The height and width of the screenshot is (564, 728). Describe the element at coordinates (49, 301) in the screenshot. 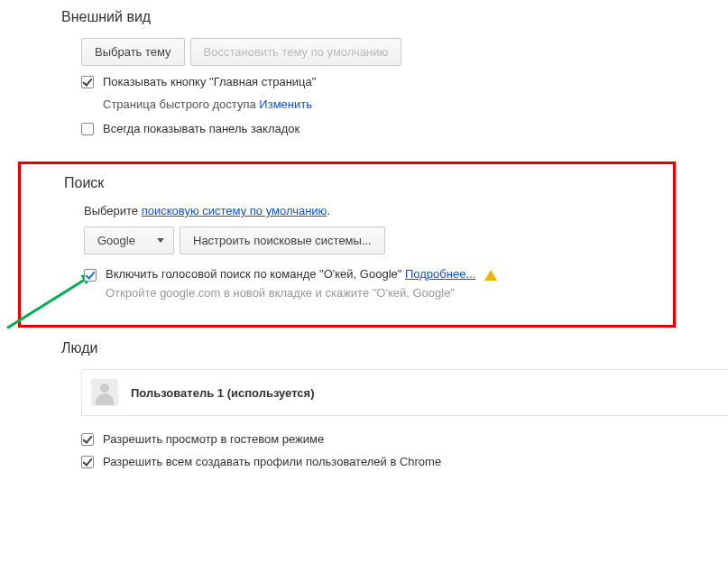

I see `annotation-arrow` at that location.